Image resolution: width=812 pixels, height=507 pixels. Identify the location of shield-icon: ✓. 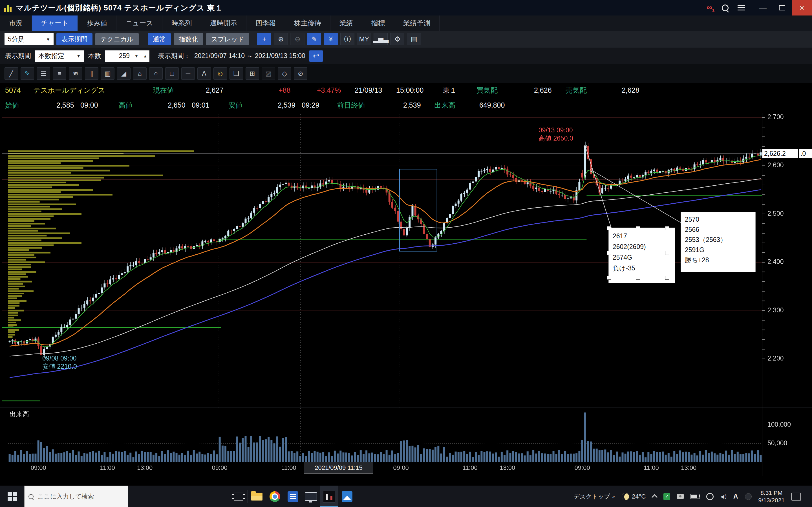
(667, 497).